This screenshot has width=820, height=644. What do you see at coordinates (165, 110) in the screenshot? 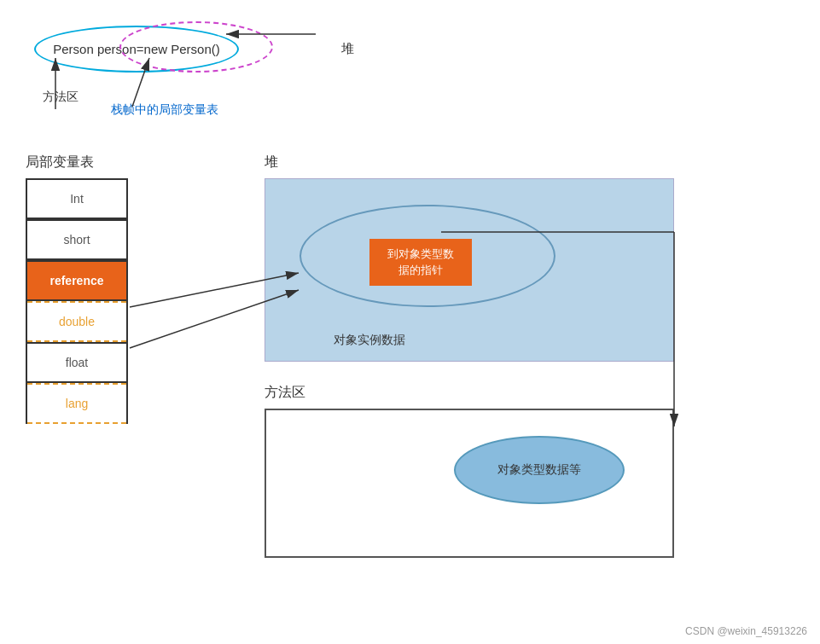
I see `stack-local-label-top: 栈帧中的局部变量表` at bounding box center [165, 110].